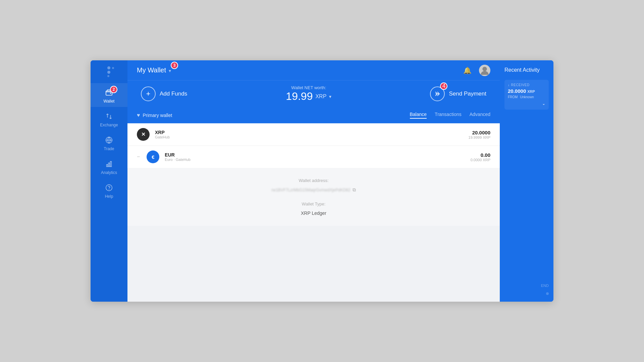  Describe the element at coordinates (517, 91) in the screenshot. I see `activity-amount-value: 20.0000` at that location.